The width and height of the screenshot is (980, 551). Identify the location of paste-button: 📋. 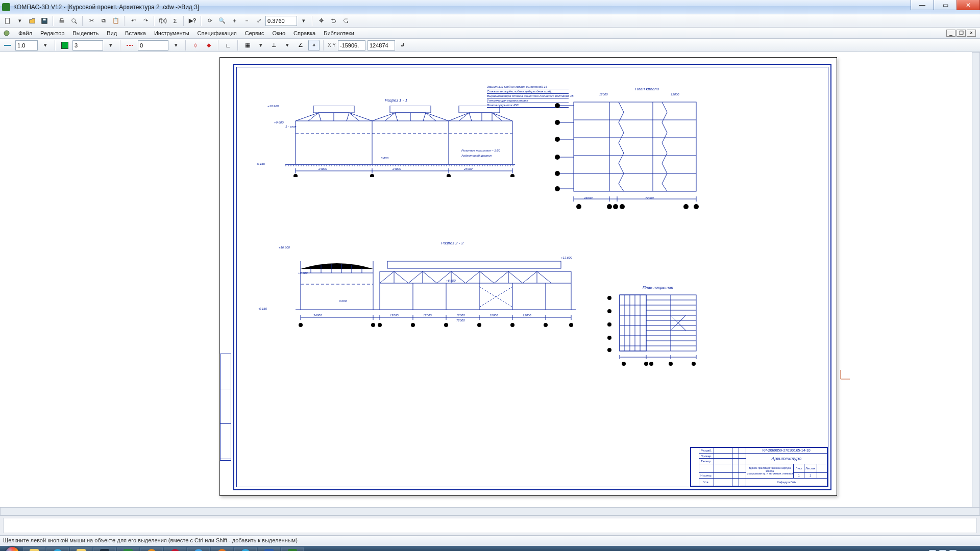
(116, 21).